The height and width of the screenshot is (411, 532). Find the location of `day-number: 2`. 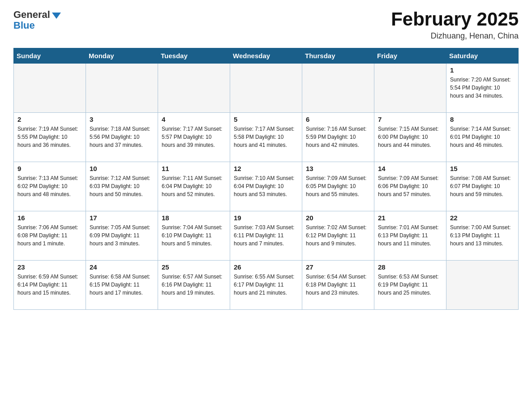

day-number: 2 is located at coordinates (50, 119).